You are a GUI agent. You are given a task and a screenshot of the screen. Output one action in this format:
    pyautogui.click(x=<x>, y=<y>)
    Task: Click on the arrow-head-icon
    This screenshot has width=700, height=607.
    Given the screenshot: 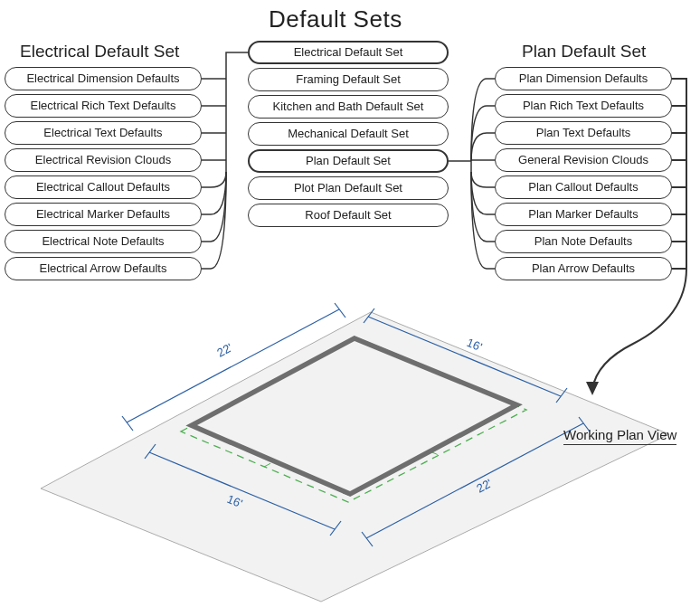 What is the action you would take?
    pyautogui.click(x=592, y=389)
    